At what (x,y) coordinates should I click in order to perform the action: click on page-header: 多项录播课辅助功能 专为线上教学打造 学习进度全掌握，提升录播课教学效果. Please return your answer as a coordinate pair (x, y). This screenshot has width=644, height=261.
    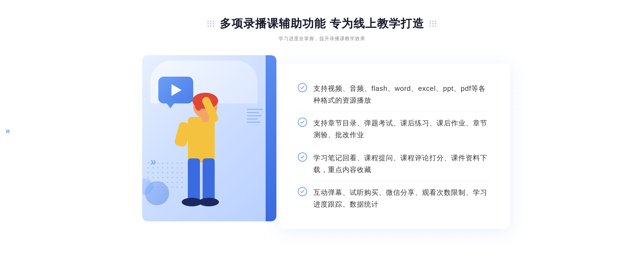
    Looking at the image, I should click on (322, 29).